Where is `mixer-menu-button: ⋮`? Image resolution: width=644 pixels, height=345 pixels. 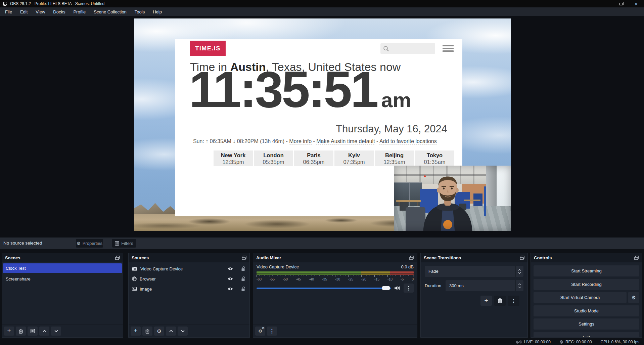 mixer-menu-button: ⋮ is located at coordinates (272, 331).